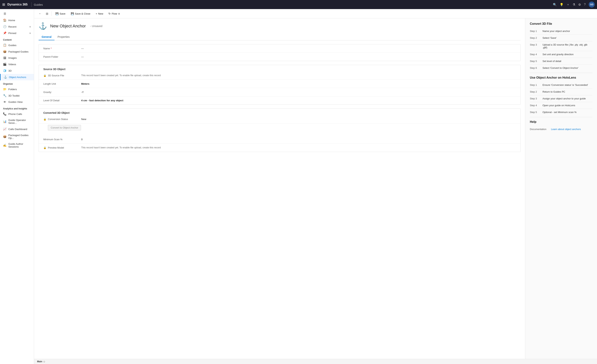 The image size is (597, 364). I want to click on sidebar-item-calls-dashboard: 📈 Calls Dashboard, so click(17, 129).